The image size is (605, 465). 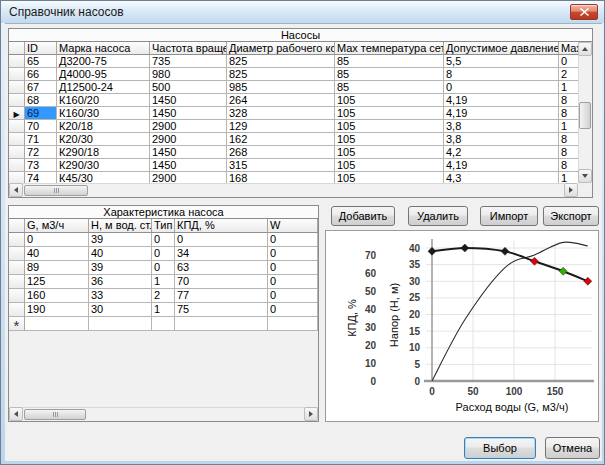 What do you see at coordinates (363, 216) in the screenshot?
I see `add-button: Добавить` at bounding box center [363, 216].